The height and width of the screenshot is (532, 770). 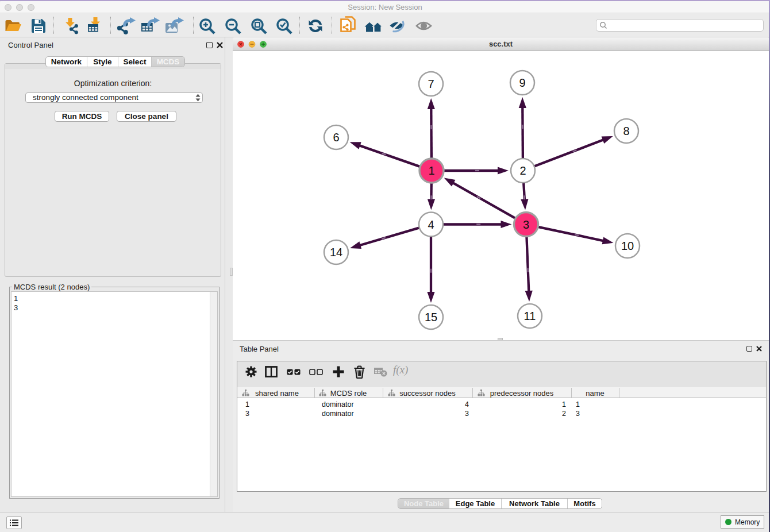 What do you see at coordinates (626, 131) in the screenshot?
I see `svg-text: 8` at bounding box center [626, 131].